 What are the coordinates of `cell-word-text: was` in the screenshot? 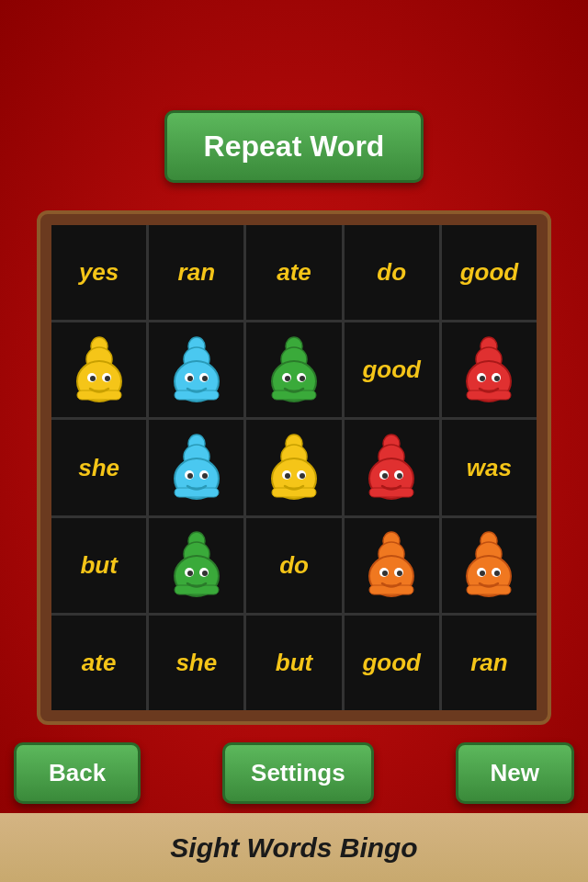 It's located at (489, 469).